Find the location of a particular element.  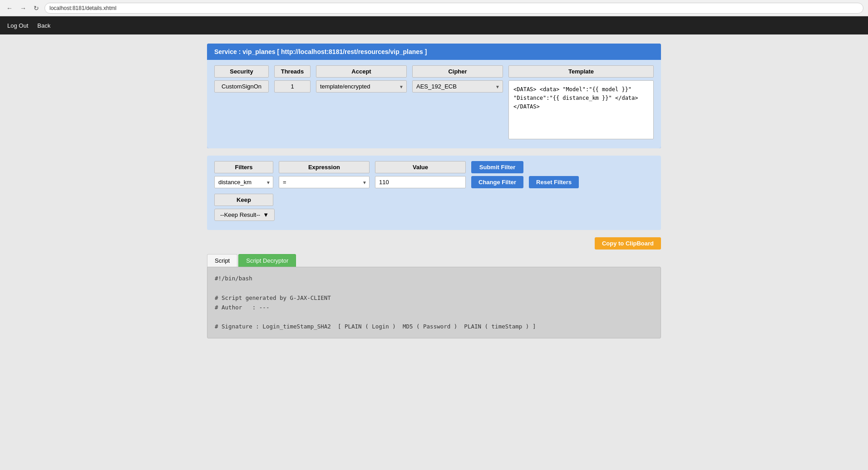

url-text: localhost:8181/details.xhtml is located at coordinates (83, 8).